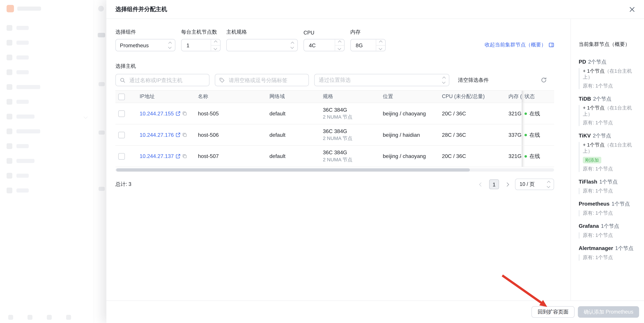 This screenshot has width=644, height=323. I want to click on ip-link: 10.244.27.155, so click(157, 113).